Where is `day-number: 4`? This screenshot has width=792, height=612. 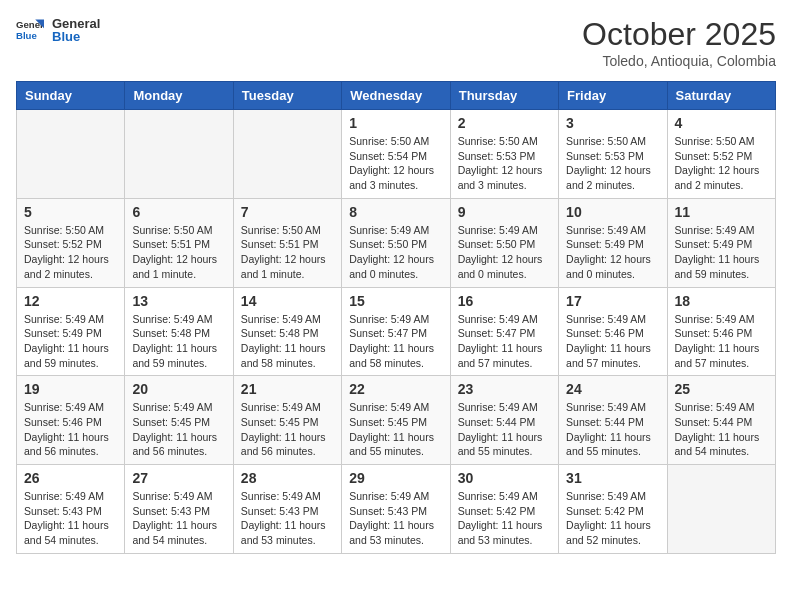 day-number: 4 is located at coordinates (722, 123).